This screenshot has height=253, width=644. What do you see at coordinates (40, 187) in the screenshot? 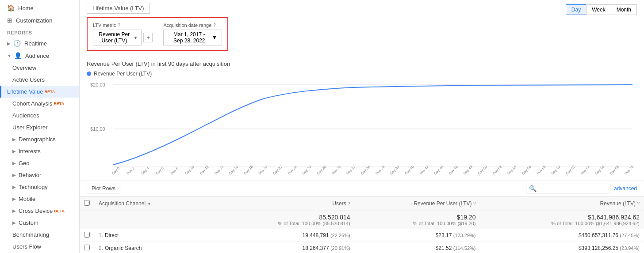
I see `sidebar-item-technology: ▶ Technology` at bounding box center [40, 187].